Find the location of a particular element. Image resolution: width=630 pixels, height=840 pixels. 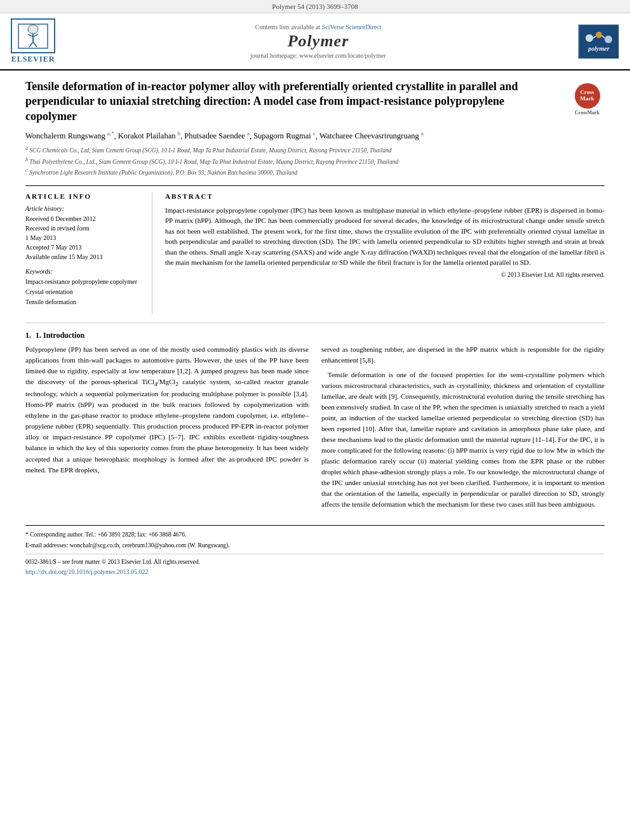

keywords-label: Keywords: is located at coordinates (84, 272).